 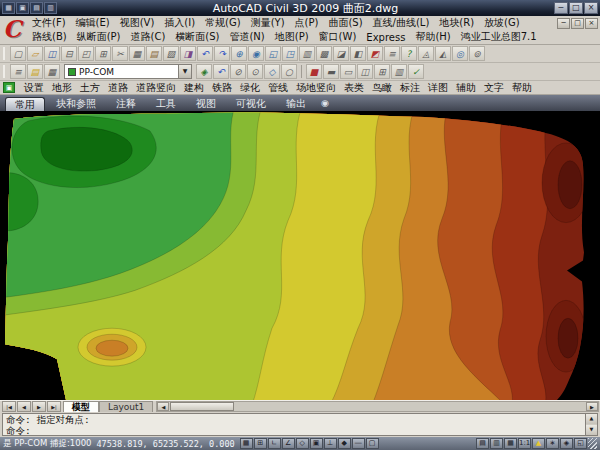 I want to click on menu-item: 路线(B), so click(x=50, y=37).